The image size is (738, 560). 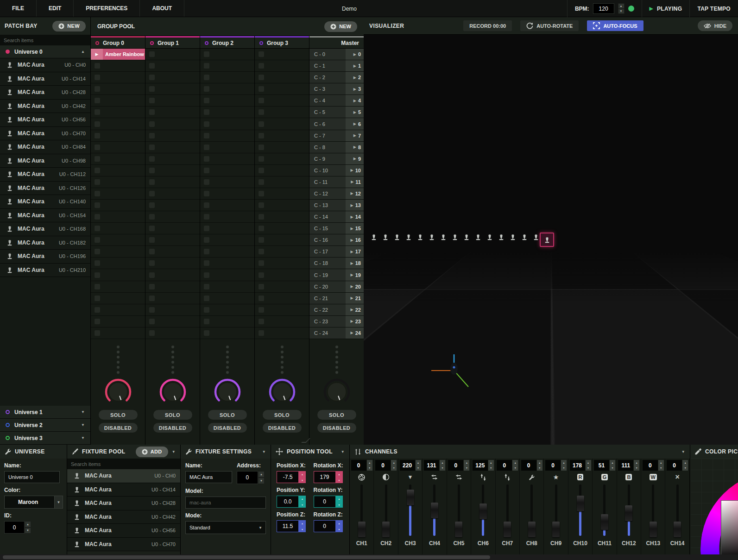 What do you see at coordinates (45, 202) in the screenshot?
I see `patch-bay-fixture-row: MAC Aura U0 - CH140` at bounding box center [45, 202].